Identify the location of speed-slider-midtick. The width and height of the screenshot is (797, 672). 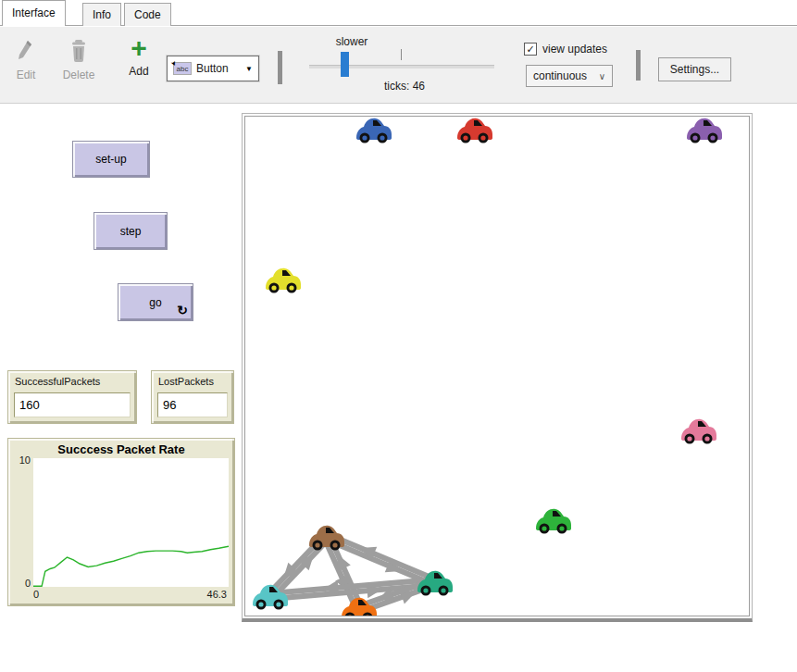
(402, 55).